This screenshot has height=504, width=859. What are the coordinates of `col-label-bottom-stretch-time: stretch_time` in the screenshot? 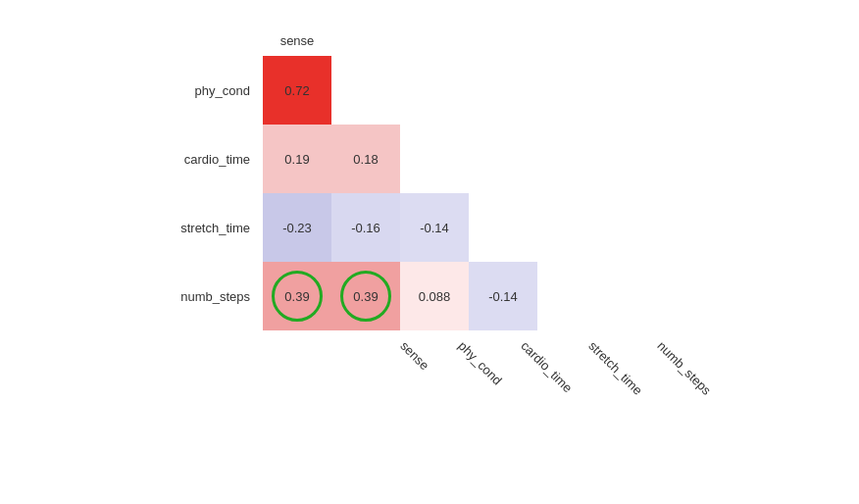 It's located at (621, 375).